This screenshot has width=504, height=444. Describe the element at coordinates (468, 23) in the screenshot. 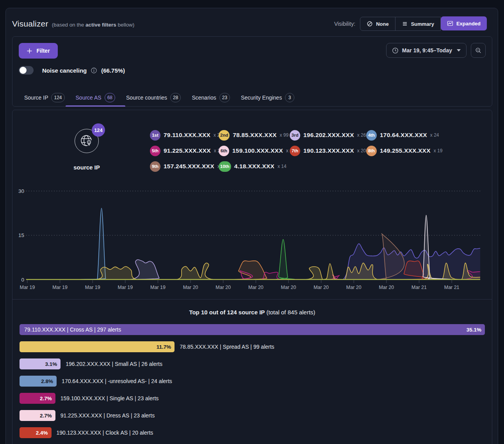

I see `visibility-expanded-label: Expanded` at that location.